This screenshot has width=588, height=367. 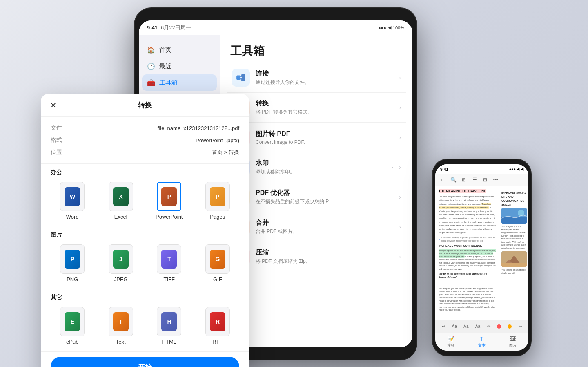 I want to click on format-pages: P Pages, so click(x=218, y=201).